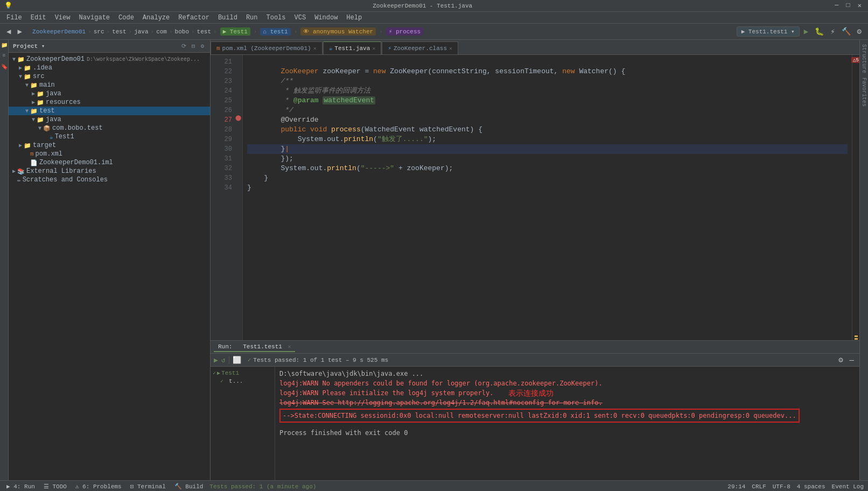 The image size is (868, 491). Describe the element at coordinates (54, 120) in the screenshot. I see `tree-label-java-test: java` at that location.